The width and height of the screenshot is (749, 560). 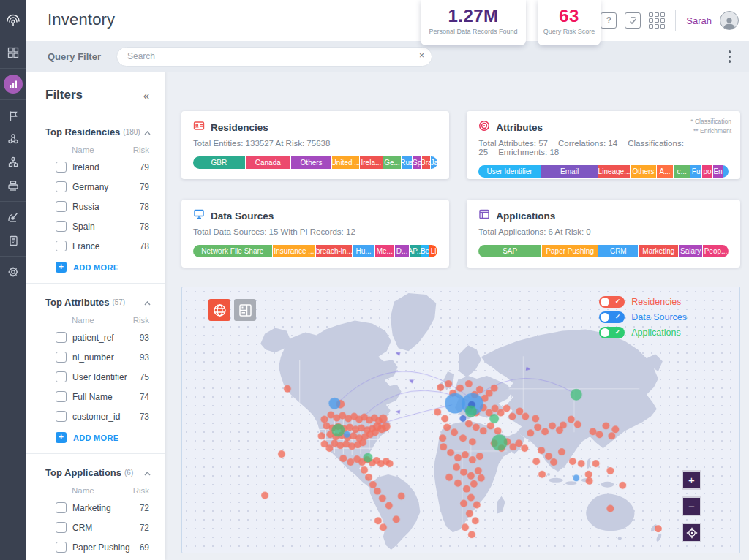 What do you see at coordinates (611, 333) in the screenshot?
I see `toggle-applications: ✓` at bounding box center [611, 333].